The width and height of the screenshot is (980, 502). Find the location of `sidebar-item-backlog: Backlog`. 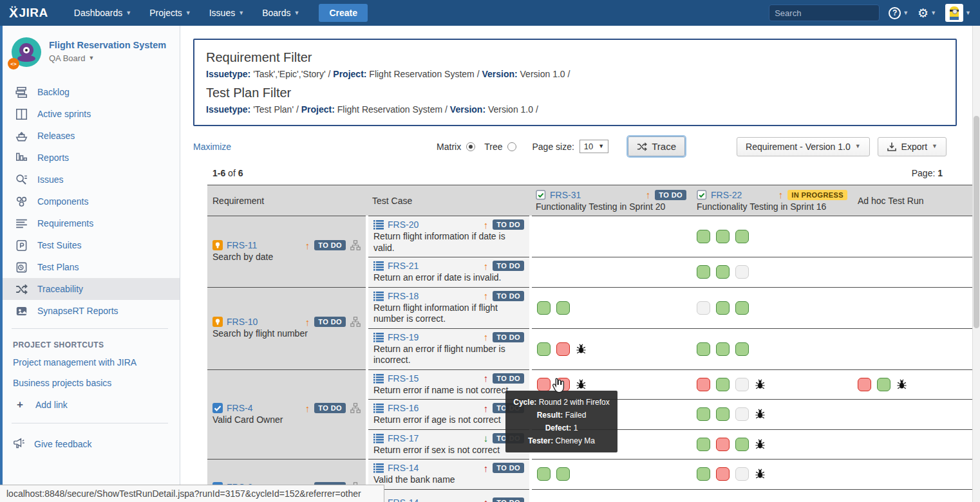

sidebar-item-backlog: Backlog is located at coordinates (90, 92).